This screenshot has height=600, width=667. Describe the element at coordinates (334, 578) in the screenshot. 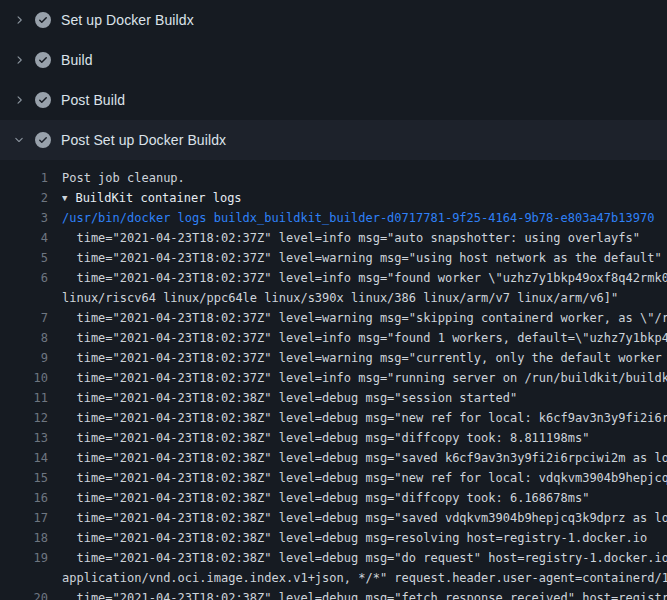

I see `log-line: application/vnd.oci.image.index.v1+json,…` at that location.